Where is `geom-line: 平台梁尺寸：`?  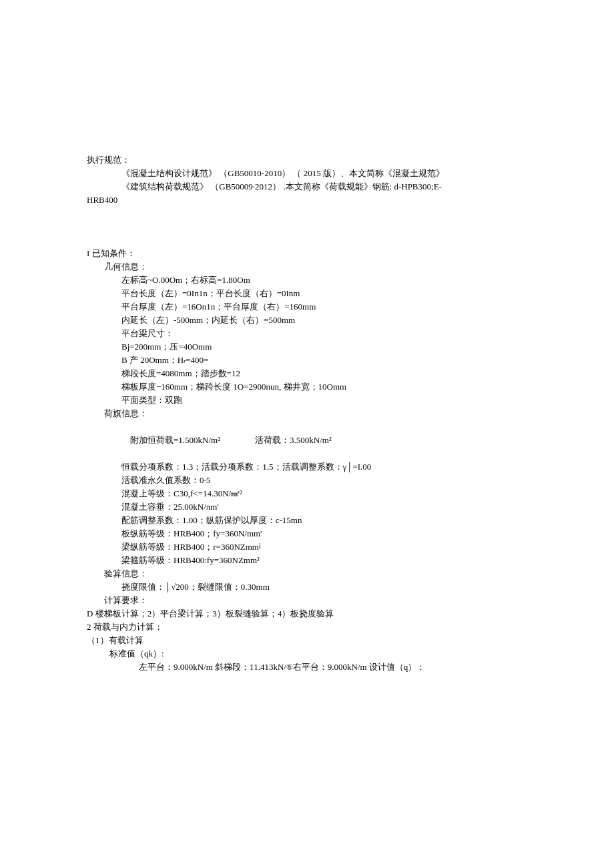
geom-line: 平台梁尺寸： is located at coordinates (307, 334).